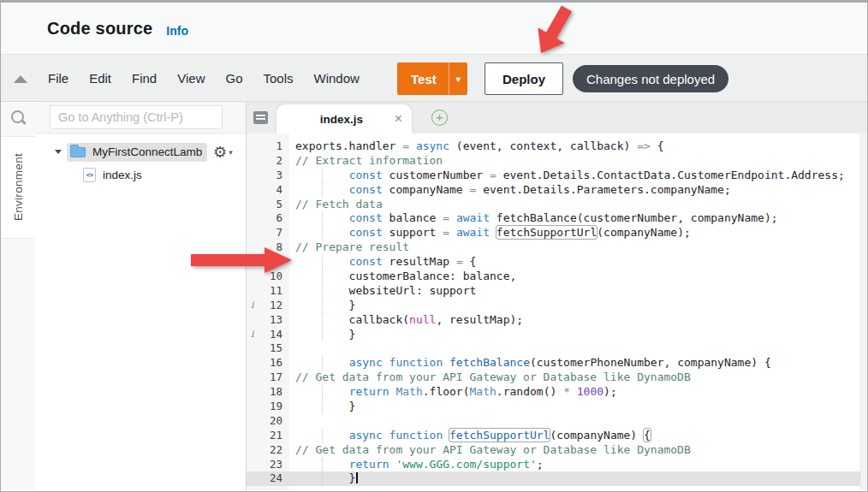  I want to click on code-line: 21 async function fetchSupportUrl(compan…, so click(556, 436).